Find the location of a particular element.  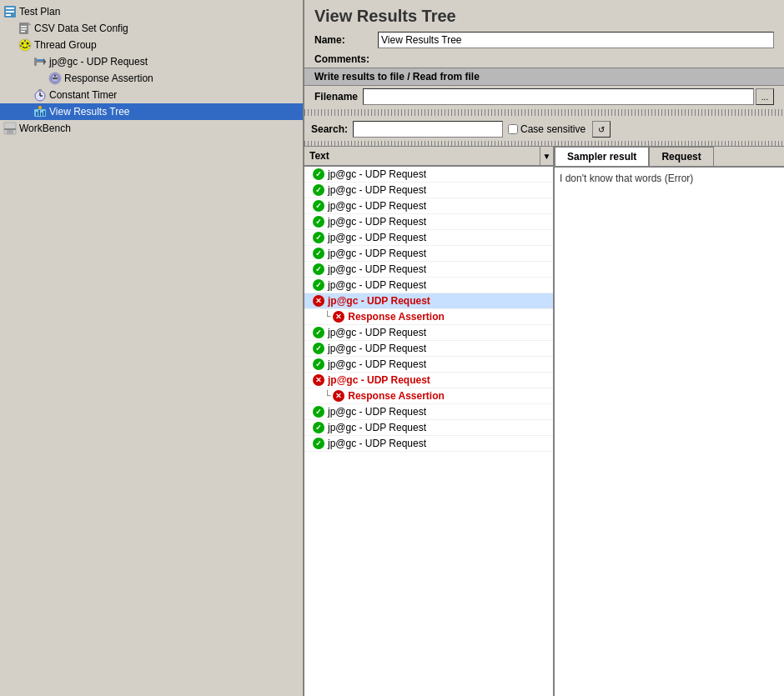

tree-item-constant-timer: Constant Timer is located at coordinates (152, 95).